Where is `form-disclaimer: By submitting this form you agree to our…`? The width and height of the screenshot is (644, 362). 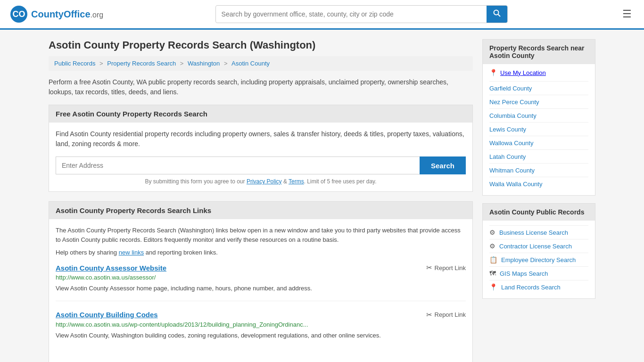 form-disclaimer: By submitting this form you agree to our… is located at coordinates (261, 181).